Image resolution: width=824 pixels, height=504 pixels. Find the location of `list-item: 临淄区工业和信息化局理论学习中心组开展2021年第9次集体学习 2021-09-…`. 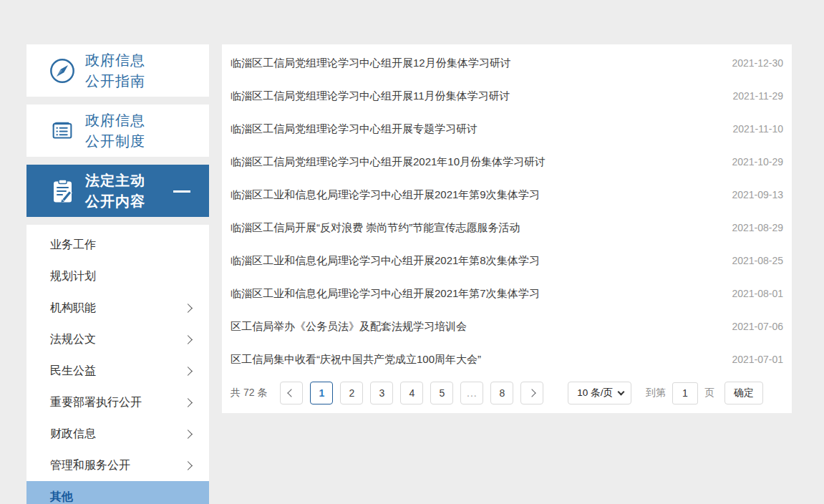

list-item: 临淄区工业和信息化局理论学习中心组开展2021年第9次集体学习 2021-09-… is located at coordinates (507, 195).